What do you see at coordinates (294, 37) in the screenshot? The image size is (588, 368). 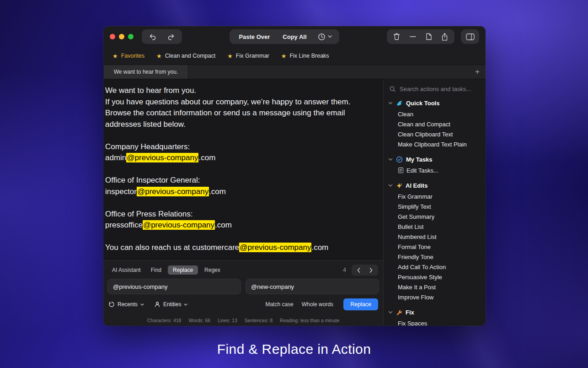 I see `copy-all-button: Copy All` at bounding box center [294, 37].